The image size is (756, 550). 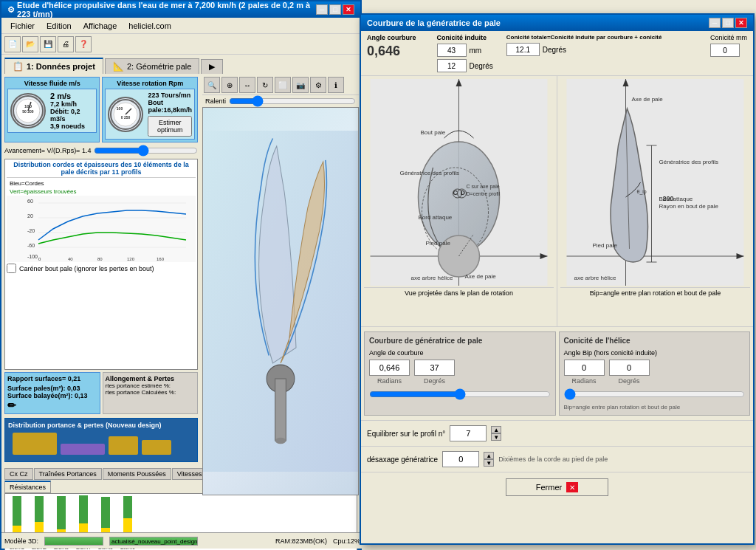 I want to click on conicite-totale-input, so click(x=523, y=49).